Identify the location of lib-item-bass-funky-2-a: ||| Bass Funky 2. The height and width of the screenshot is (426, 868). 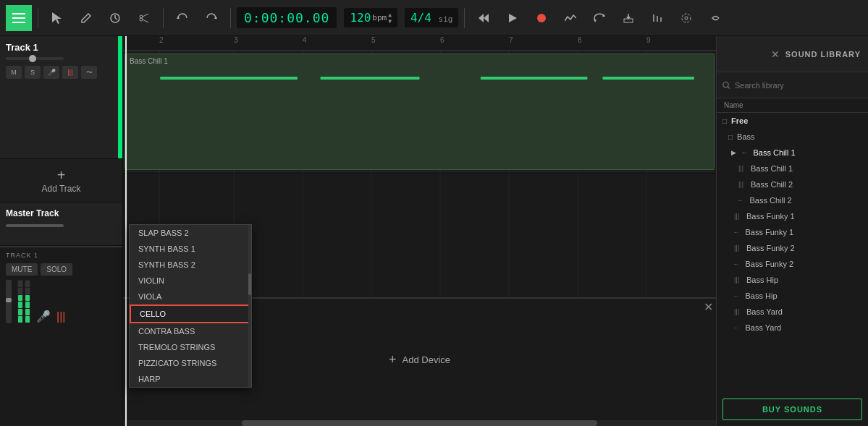
(792, 248).